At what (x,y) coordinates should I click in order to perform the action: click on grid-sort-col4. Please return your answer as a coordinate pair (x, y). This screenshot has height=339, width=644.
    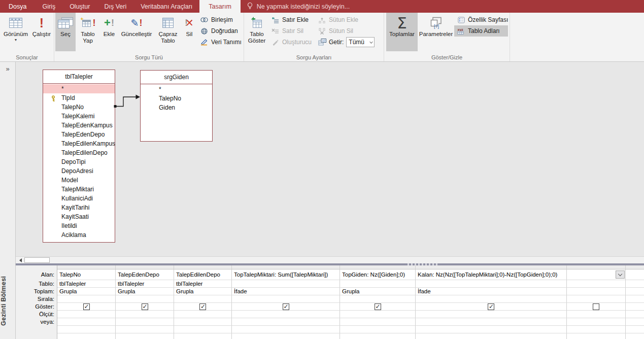
    Looking at the image, I should click on (286, 299).